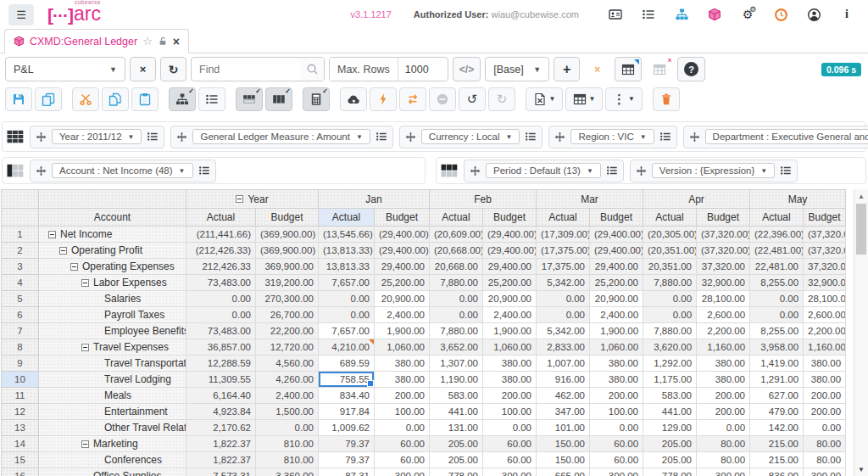  What do you see at coordinates (347, 395) in the screenshot?
I see `value-cell: 834.40` at bounding box center [347, 395].